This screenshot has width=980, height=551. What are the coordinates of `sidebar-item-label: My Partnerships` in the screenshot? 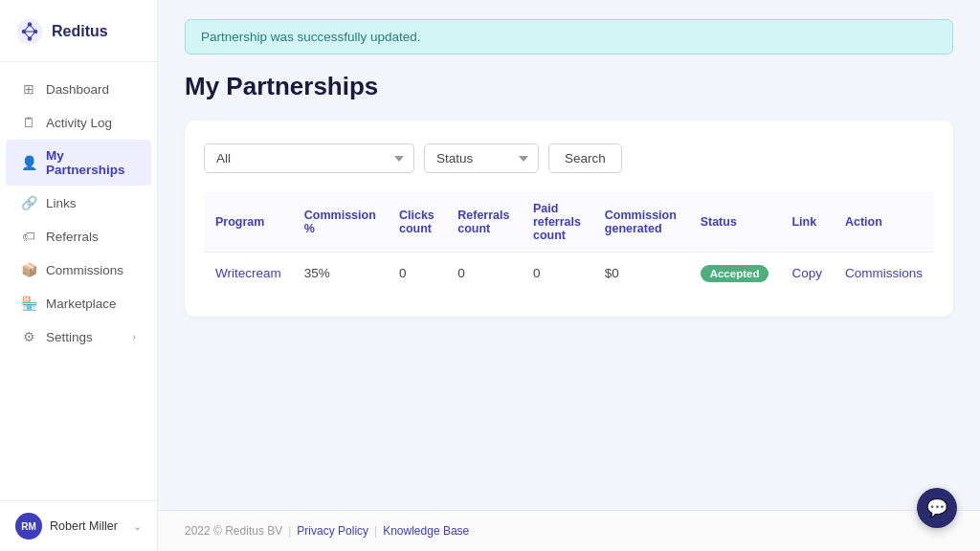 It's located at (91, 163).